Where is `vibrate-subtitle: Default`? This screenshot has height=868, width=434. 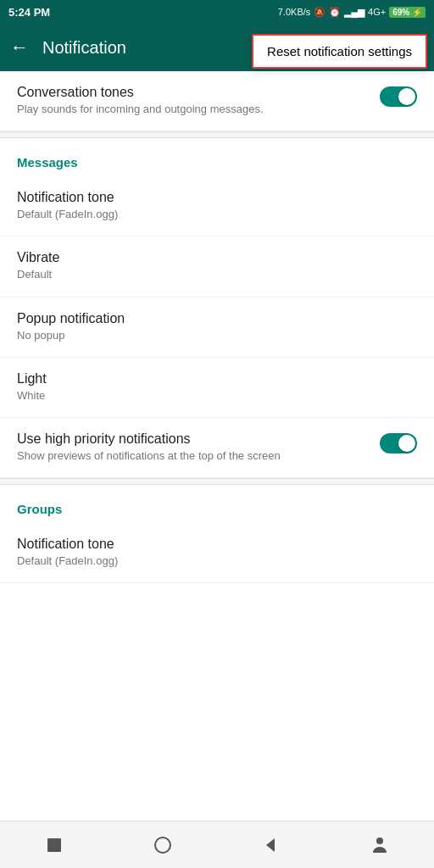 vibrate-subtitle: Default is located at coordinates (212, 275).